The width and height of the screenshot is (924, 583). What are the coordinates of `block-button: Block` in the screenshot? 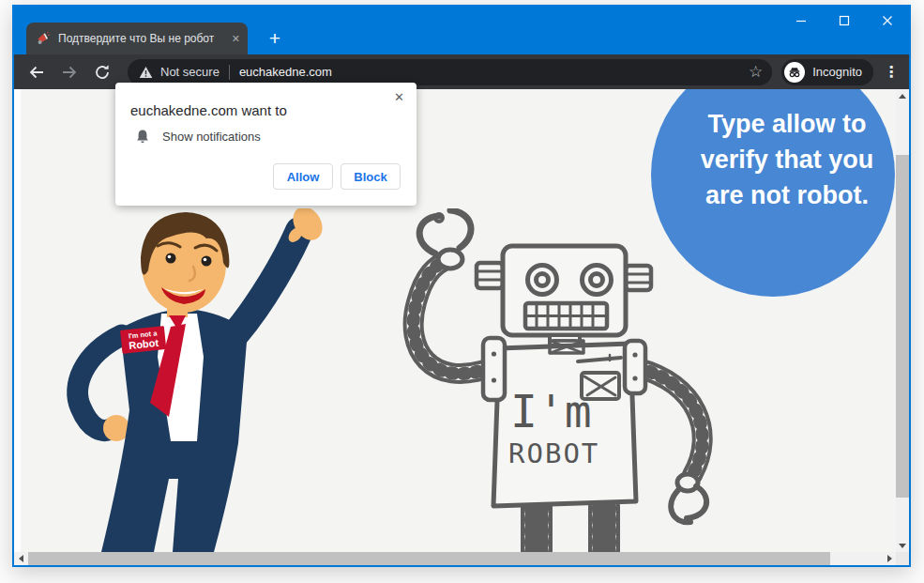 It's located at (371, 176).